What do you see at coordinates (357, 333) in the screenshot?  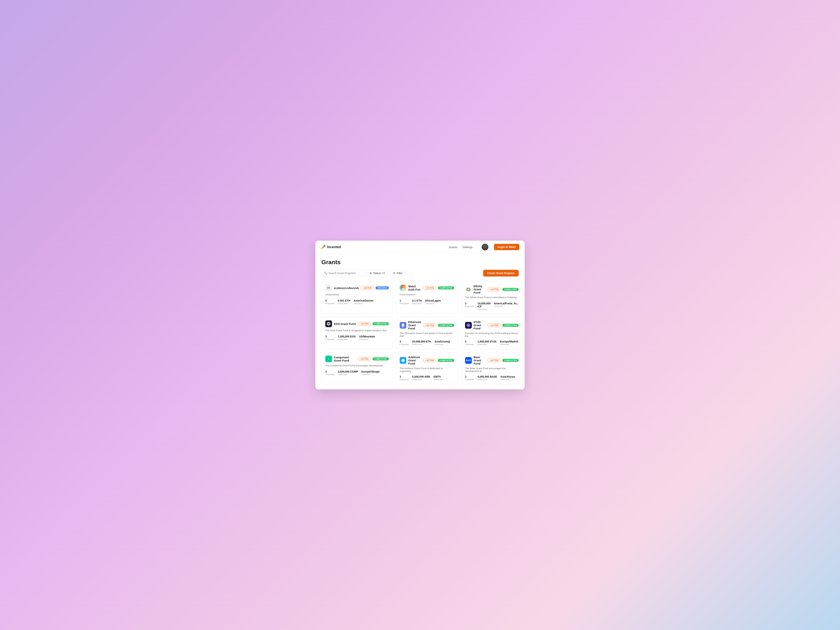 I see `grant-card-eos: EOS Grant Fund + ACTIVE COMPLETED The EO…` at bounding box center [357, 333].